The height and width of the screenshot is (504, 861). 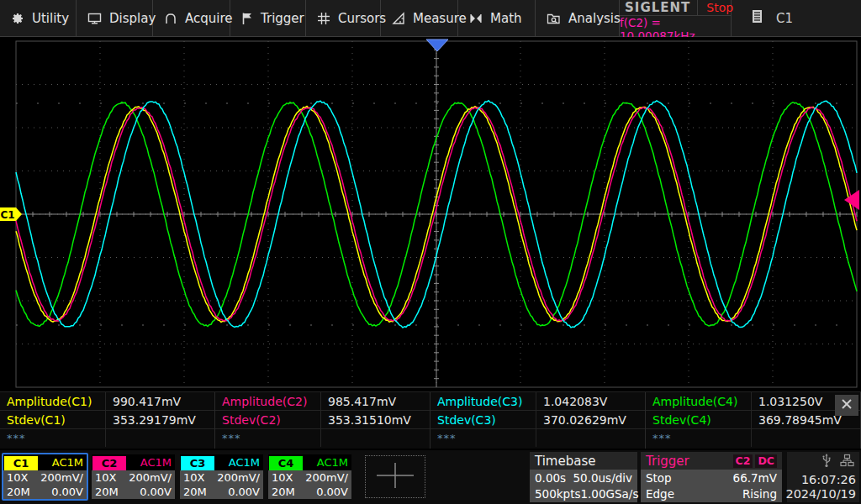 I want to click on timebase-title: Timebase, so click(x=565, y=461).